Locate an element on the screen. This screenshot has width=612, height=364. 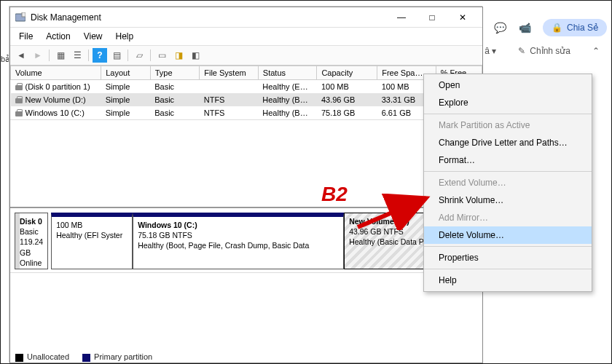
prop-icon: ▤ is located at coordinates (117, 55).